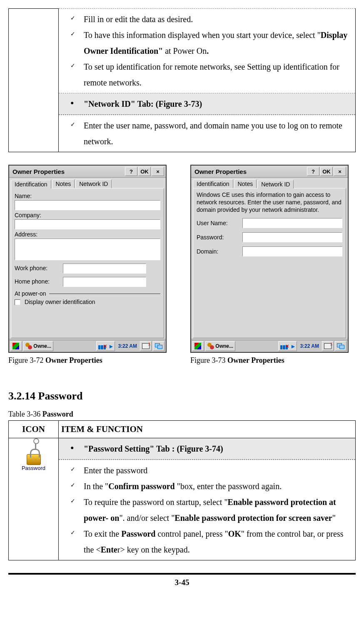  What do you see at coordinates (218, 470) in the screenshot?
I see `list-item: Enter the password` at bounding box center [218, 470].